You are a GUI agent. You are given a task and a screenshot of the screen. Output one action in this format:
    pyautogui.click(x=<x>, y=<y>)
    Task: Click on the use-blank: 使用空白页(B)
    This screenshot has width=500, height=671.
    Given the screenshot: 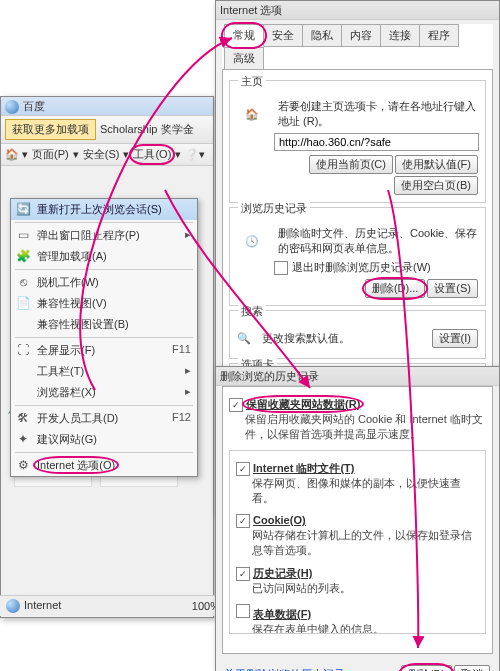 What is the action you would take?
    pyautogui.click(x=436, y=186)
    